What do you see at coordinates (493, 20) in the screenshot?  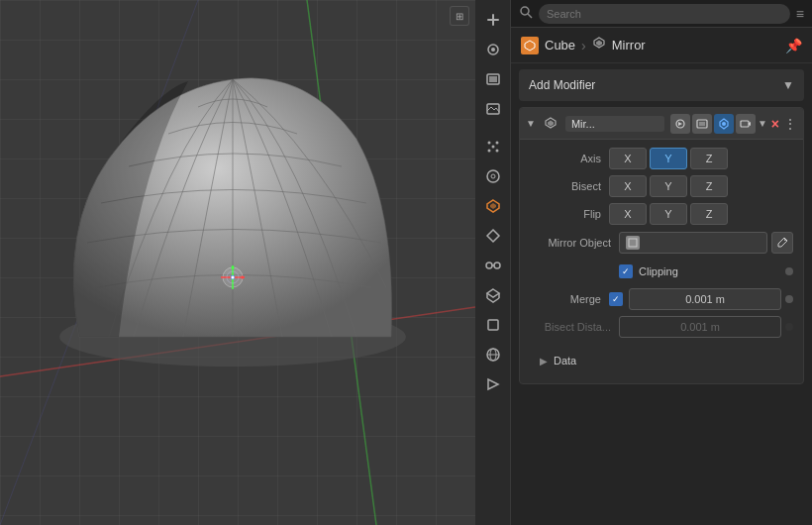 I see `sidebar-icon-tool` at bounding box center [493, 20].